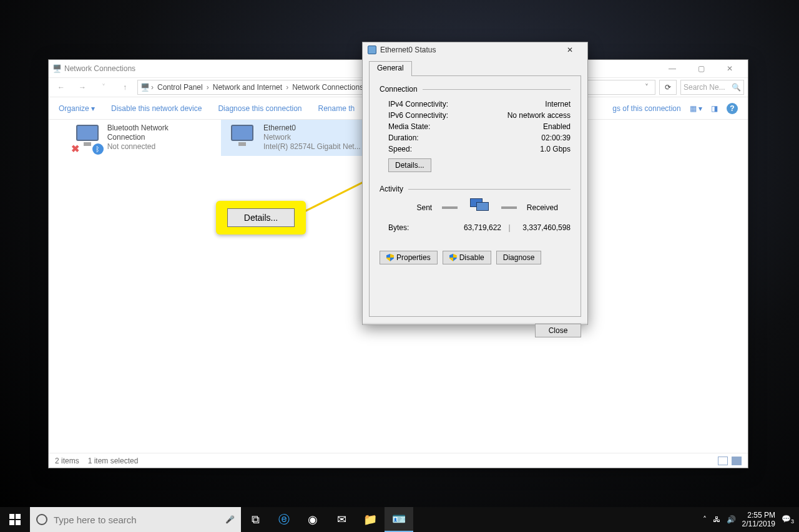 The image size is (799, 532). What do you see at coordinates (403, 138) in the screenshot?
I see `duration-label: Duration:` at bounding box center [403, 138].